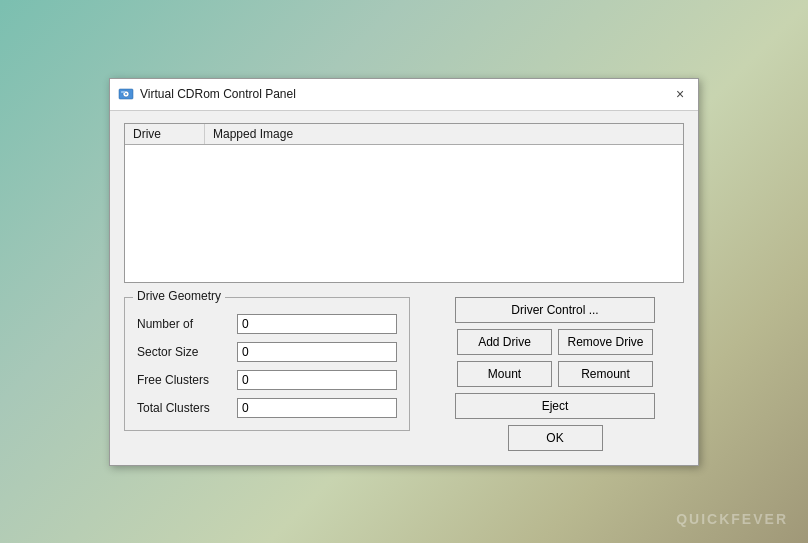  Describe the element at coordinates (404, 95) in the screenshot. I see `title-bar: Virtual CDRom Control Panel ×` at that location.